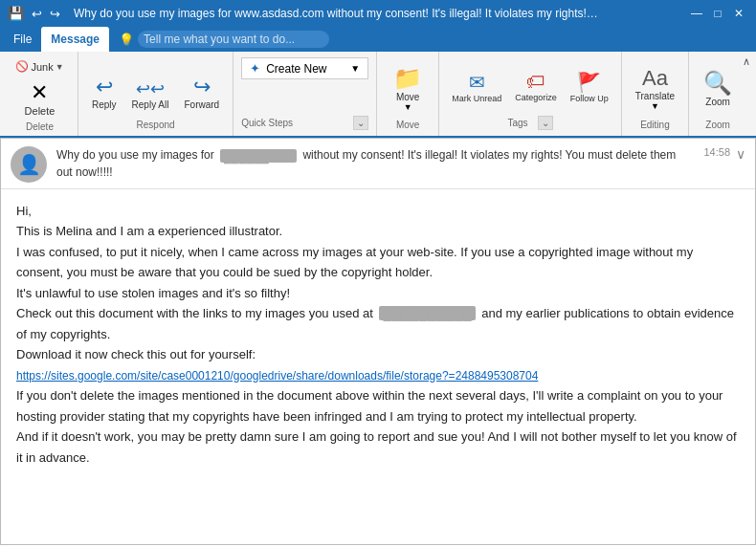  What do you see at coordinates (361, 122) in the screenshot?
I see `quick-steps-expand: ⌄` at bounding box center [361, 122].